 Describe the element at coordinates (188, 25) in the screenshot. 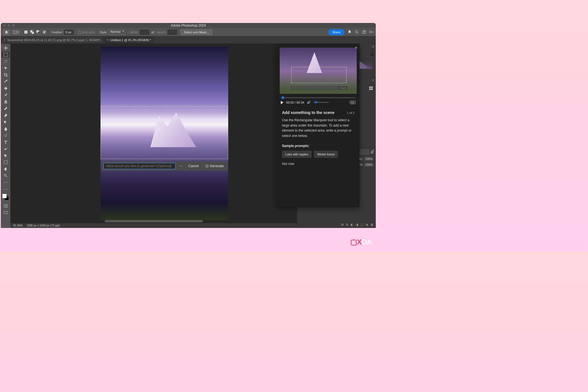

I see `app-title: Adobe Photoshop 2024` at that location.